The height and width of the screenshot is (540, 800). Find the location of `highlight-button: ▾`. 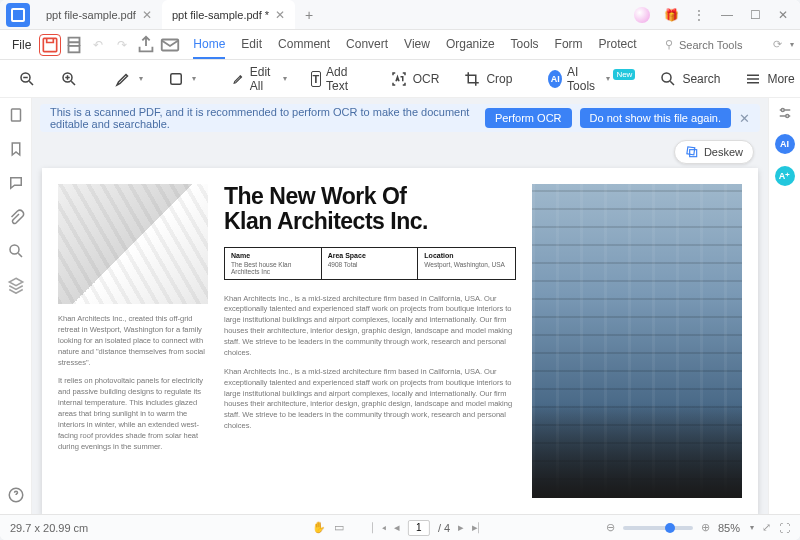

highlight-button: ▾ is located at coordinates (128, 79).